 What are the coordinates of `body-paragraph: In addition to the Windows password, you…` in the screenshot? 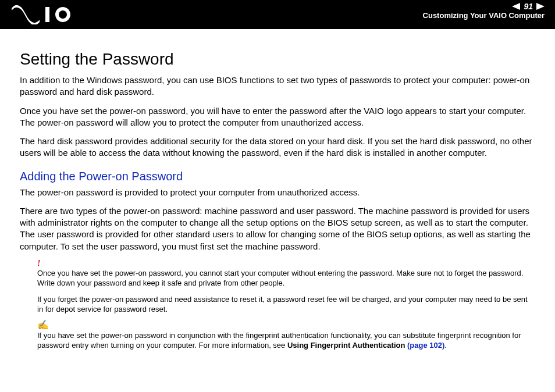 It's located at (278, 86).